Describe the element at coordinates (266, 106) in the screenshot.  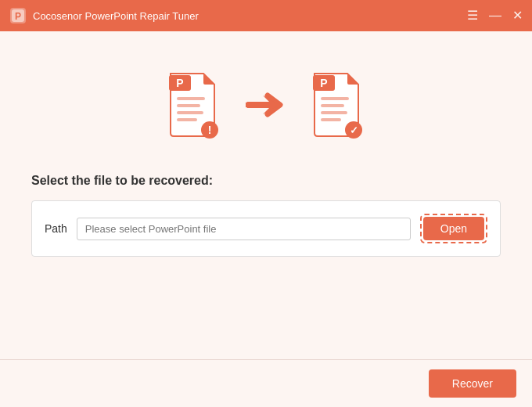
I see `illustration-area: P !` at that location.